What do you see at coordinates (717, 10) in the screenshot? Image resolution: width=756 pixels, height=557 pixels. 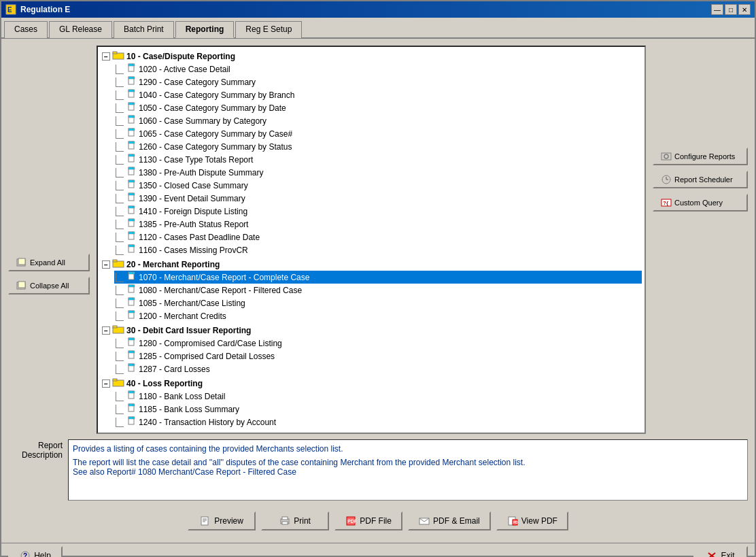 I see `minimize-button: —` at bounding box center [717, 10].